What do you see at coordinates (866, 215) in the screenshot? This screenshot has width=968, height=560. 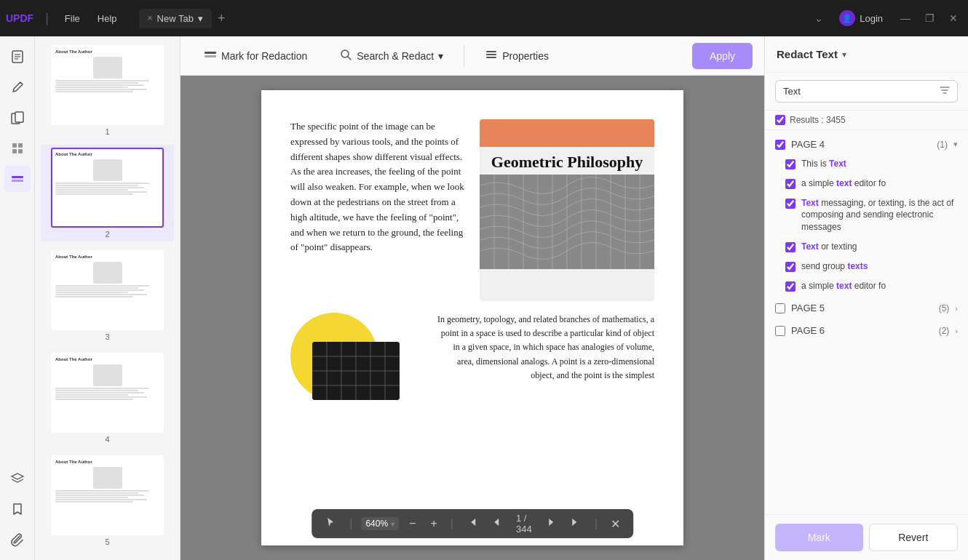 I see `page-group-4: PAGE 4 (1) ▾ This is Text a simple text …` at bounding box center [866, 215].